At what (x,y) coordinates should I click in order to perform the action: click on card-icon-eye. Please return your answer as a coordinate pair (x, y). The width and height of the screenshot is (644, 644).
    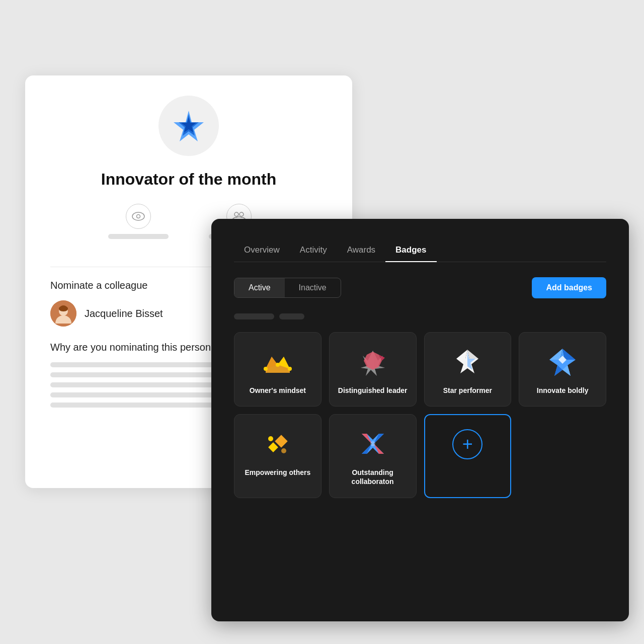
    Looking at the image, I should click on (138, 221).